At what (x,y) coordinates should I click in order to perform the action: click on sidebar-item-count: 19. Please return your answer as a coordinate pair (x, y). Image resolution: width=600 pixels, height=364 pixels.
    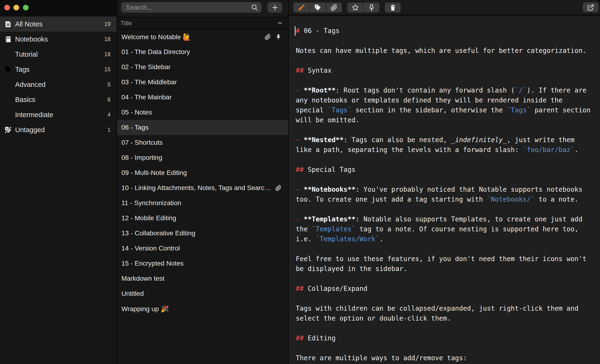
    Looking at the image, I should click on (107, 24).